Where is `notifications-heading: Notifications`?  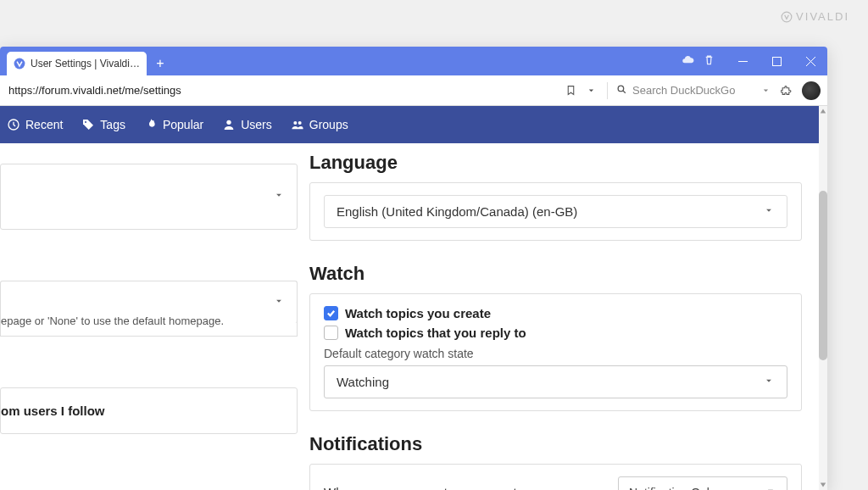 notifications-heading: Notifications is located at coordinates (556, 444).